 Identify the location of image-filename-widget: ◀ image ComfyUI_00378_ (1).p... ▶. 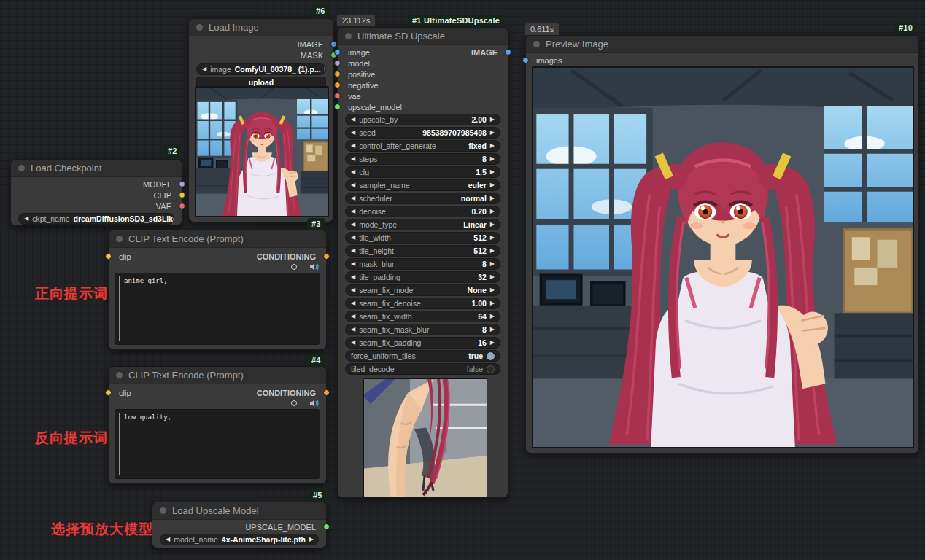
(261, 69).